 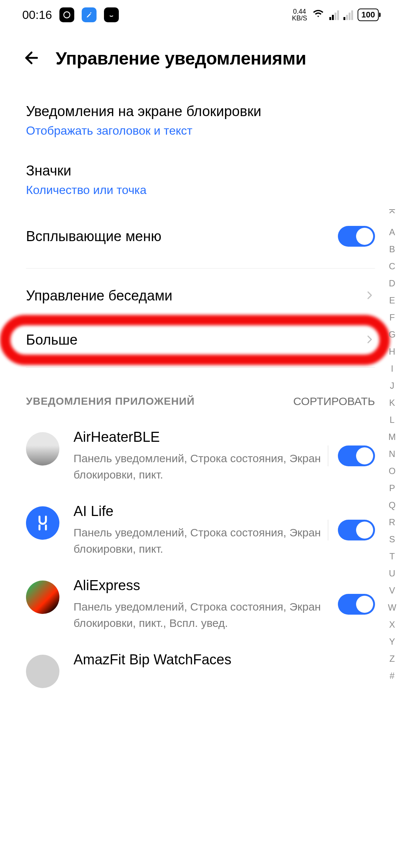 What do you see at coordinates (110, 401) in the screenshot?
I see `apps-section-label: УВЕДОМЛЕНИЯ ПРИЛОЖЕНИЙ` at bounding box center [110, 401].